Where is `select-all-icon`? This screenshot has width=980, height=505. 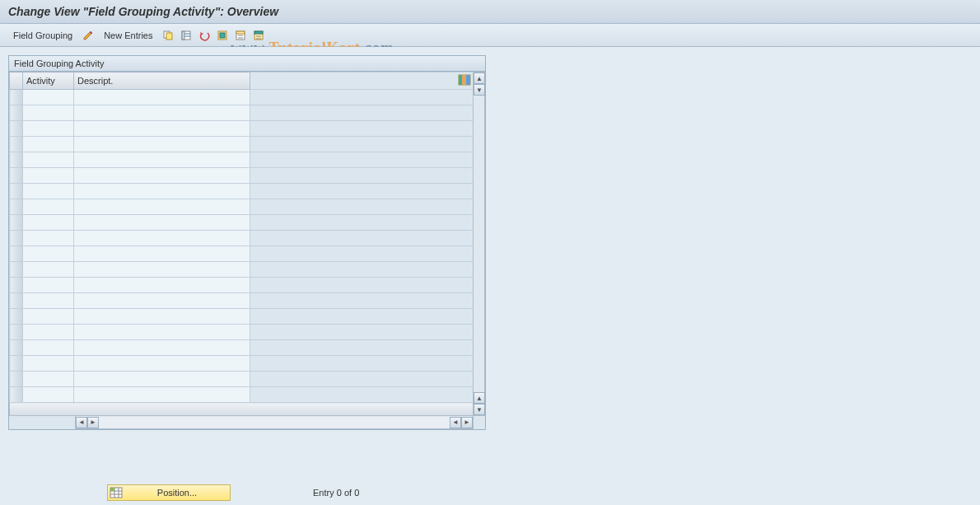 select-all-icon is located at coordinates (186, 35).